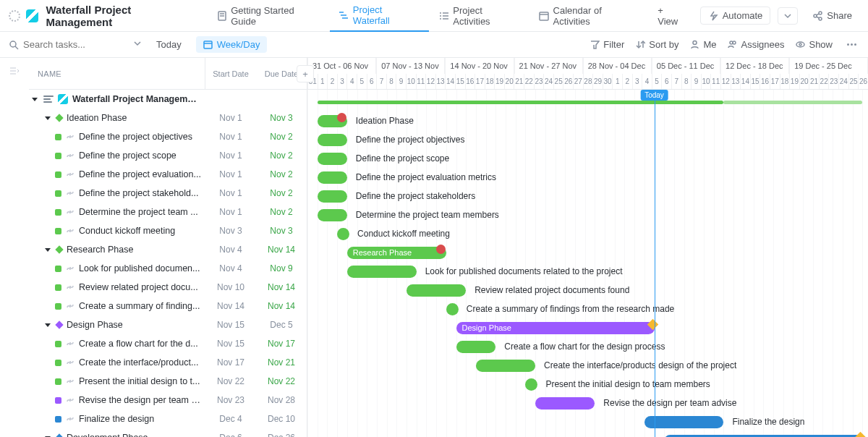 This screenshot has height=437, width=868. Describe the element at coordinates (168, 99) in the screenshot. I see `project-row: Waterfall Project Management` at that location.